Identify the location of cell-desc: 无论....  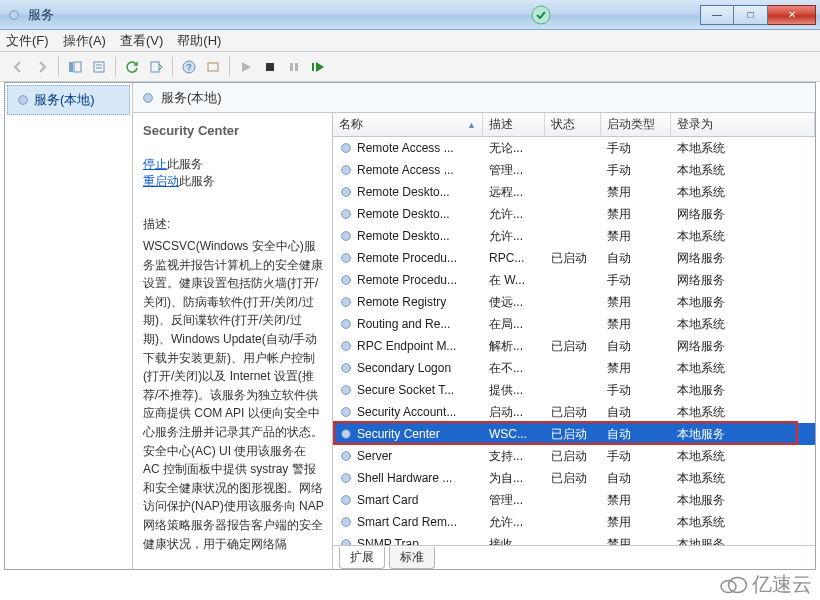
(514, 148).